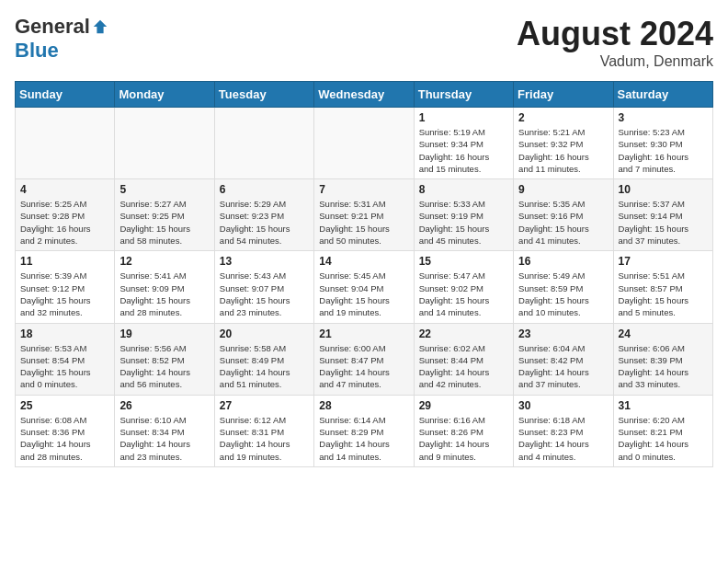 The height and width of the screenshot is (563, 728). I want to click on calendar-cell: 17Sunrise: 5:51 AM Sunset: 8:57 PM Dayli…, so click(663, 287).